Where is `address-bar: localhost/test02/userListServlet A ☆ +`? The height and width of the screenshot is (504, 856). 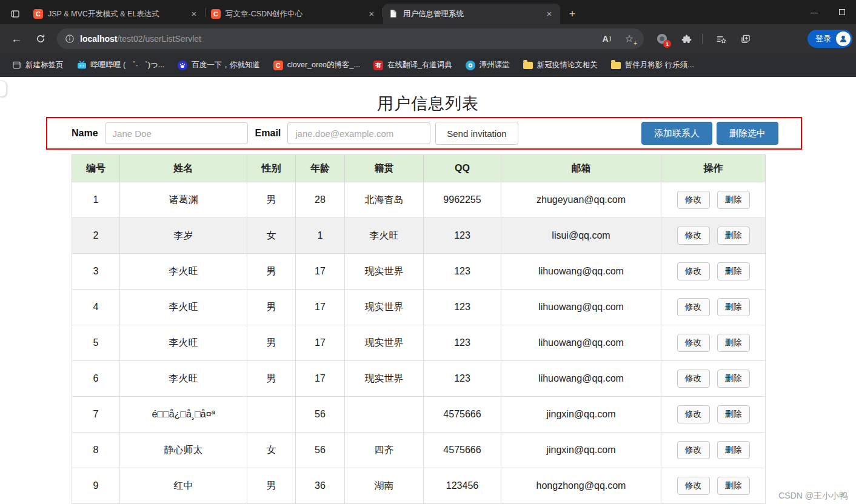
address-bar: localhost/test02/userListServlet A ☆ + is located at coordinates (350, 39).